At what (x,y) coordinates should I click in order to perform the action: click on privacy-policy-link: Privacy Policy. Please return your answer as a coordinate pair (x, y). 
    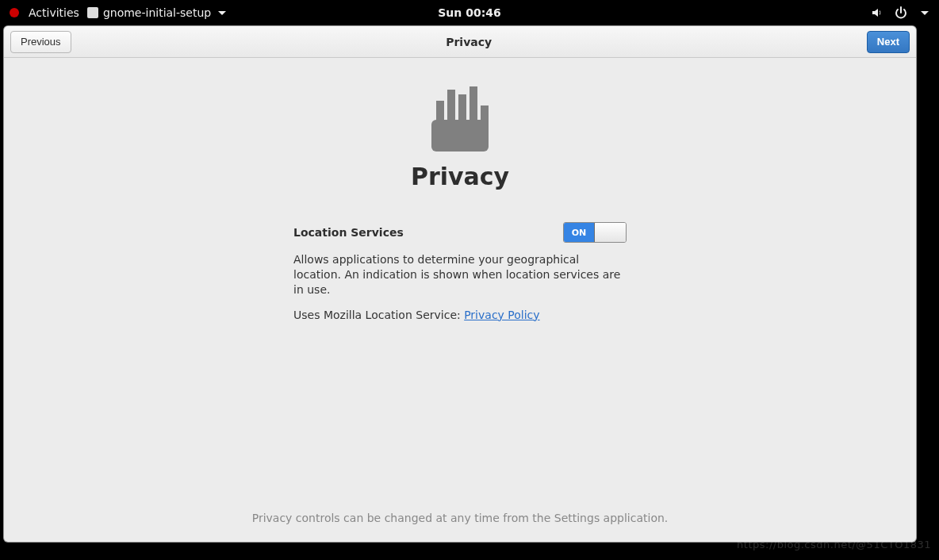
    Looking at the image, I should click on (501, 315).